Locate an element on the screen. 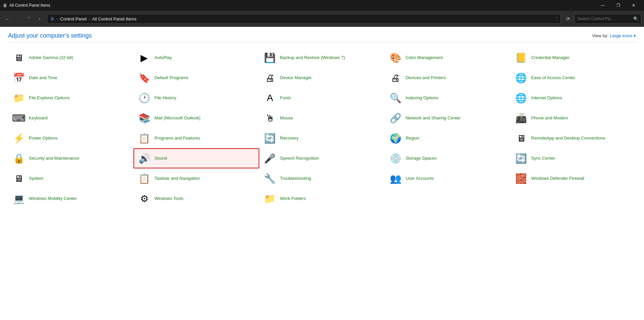 The image size is (644, 320). control-item-file-explorer: 📁File Explorer Options is located at coordinates (71, 98).